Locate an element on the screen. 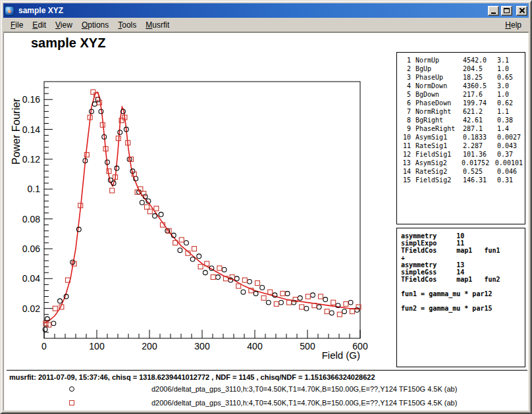 The height and width of the screenshot is (414, 532). theory-box: asymmetry 10simplExpo 11TFieldCos map1 f… is located at coordinates (461, 298).